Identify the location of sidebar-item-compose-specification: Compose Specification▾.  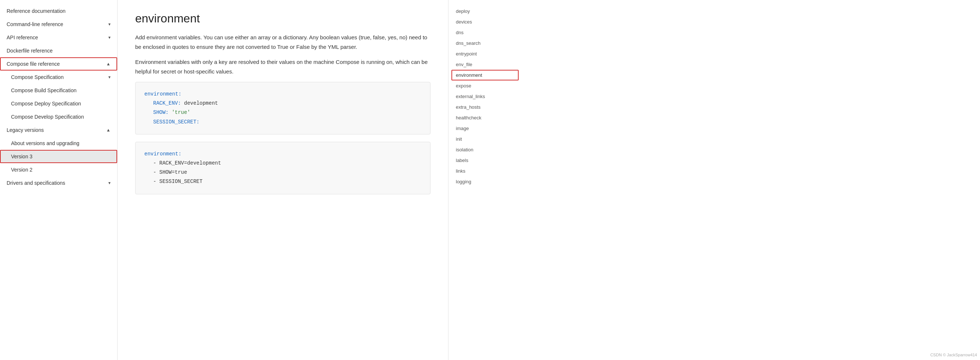
(59, 77).